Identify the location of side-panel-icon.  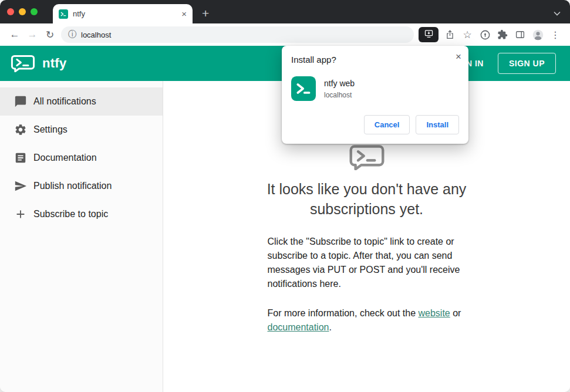
(520, 35).